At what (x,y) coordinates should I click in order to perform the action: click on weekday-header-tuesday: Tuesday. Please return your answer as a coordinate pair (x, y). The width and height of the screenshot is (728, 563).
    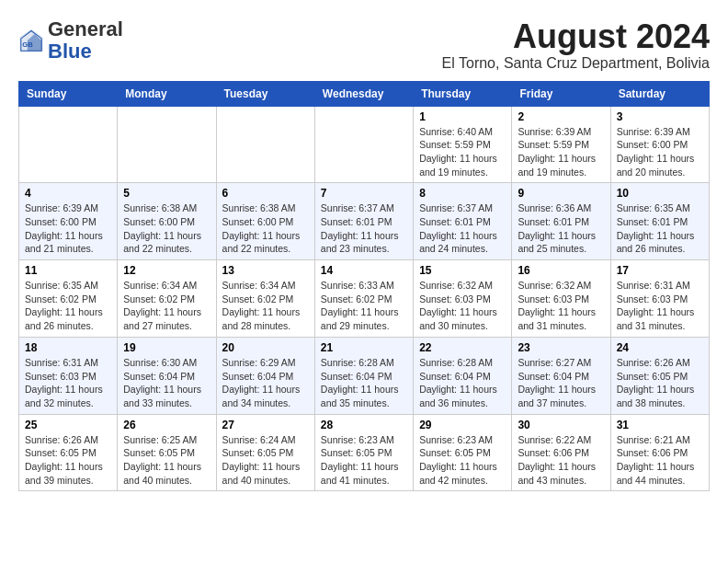
    Looking at the image, I should click on (265, 94).